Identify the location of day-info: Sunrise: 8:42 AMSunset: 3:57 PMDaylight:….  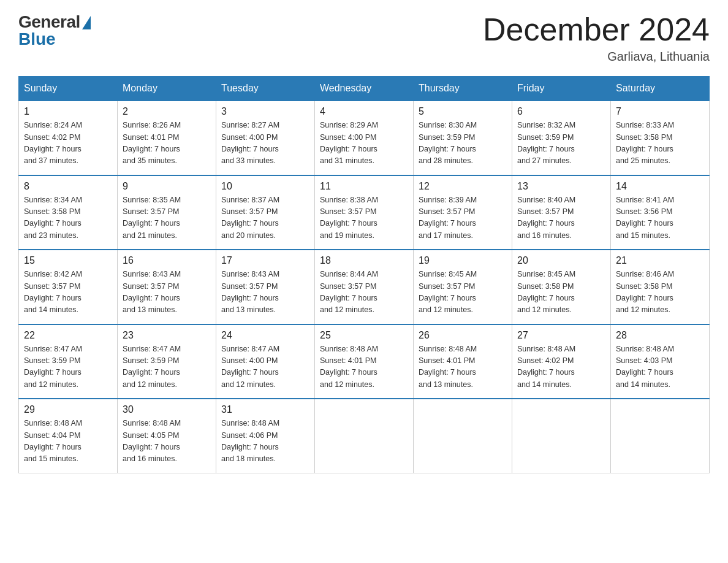
(68, 293).